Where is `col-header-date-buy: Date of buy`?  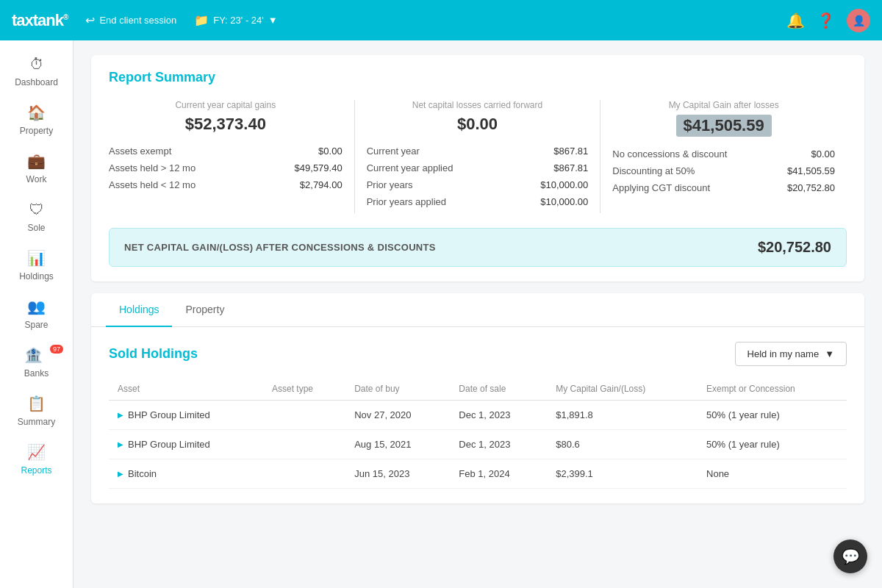
col-header-date-buy: Date of buy is located at coordinates (398, 390).